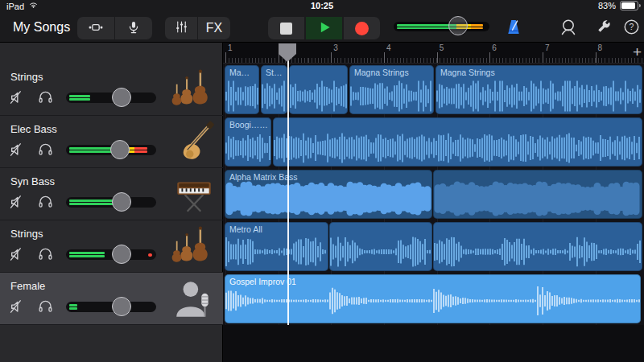 The width and height of the screenshot is (644, 362). What do you see at coordinates (514, 28) in the screenshot?
I see `metronome-button` at bounding box center [514, 28].